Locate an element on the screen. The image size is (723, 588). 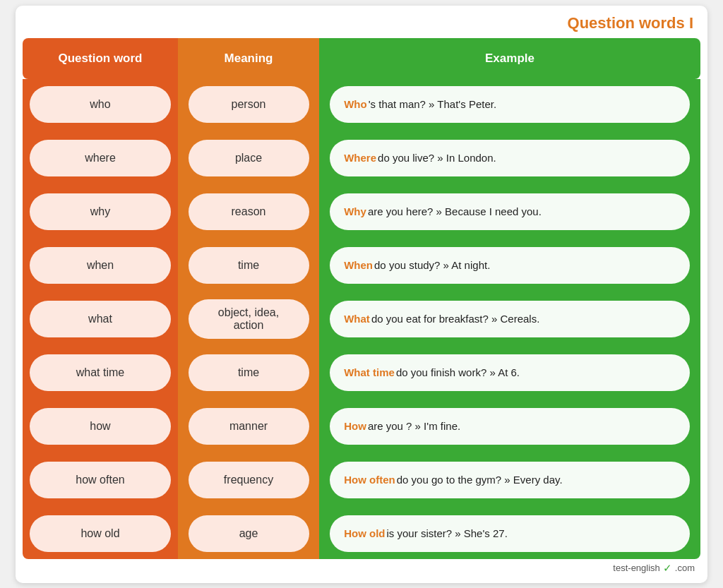
footer-text: test-english is located at coordinates (636, 568).